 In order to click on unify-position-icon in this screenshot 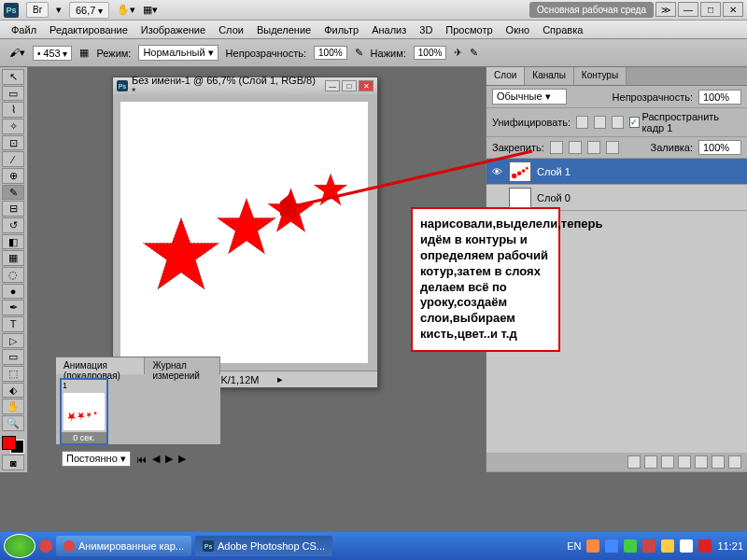, I will do `click(583, 122)`.